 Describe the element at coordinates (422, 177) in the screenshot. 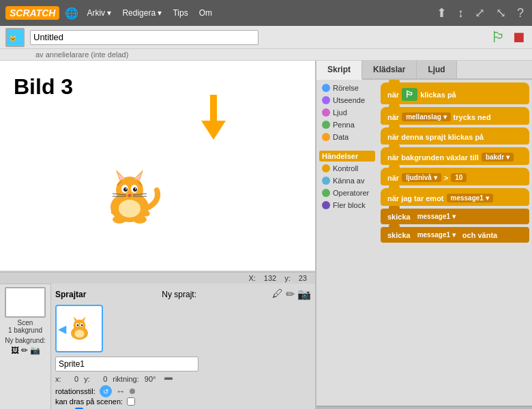

I see `block-dropdown-sound: ljudnivå ▾` at that location.